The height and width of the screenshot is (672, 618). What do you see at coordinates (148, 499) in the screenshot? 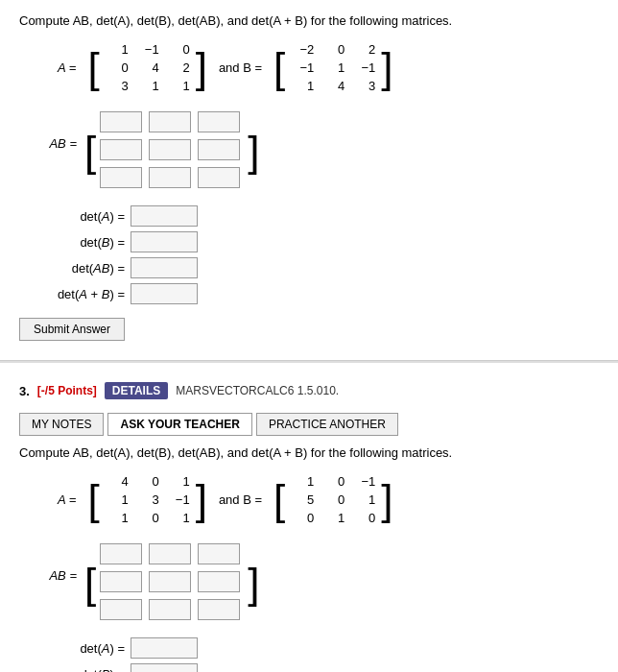
I see `matrix-a-cells-2: 4 0 1 1 3 −1 1 0 1` at bounding box center [148, 499].